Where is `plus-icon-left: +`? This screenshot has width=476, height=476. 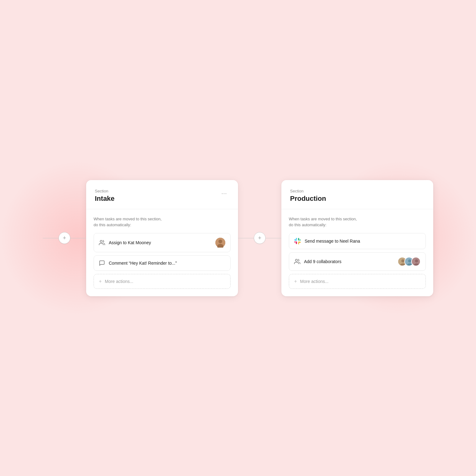 plus-icon-left: + is located at coordinates (64, 238).